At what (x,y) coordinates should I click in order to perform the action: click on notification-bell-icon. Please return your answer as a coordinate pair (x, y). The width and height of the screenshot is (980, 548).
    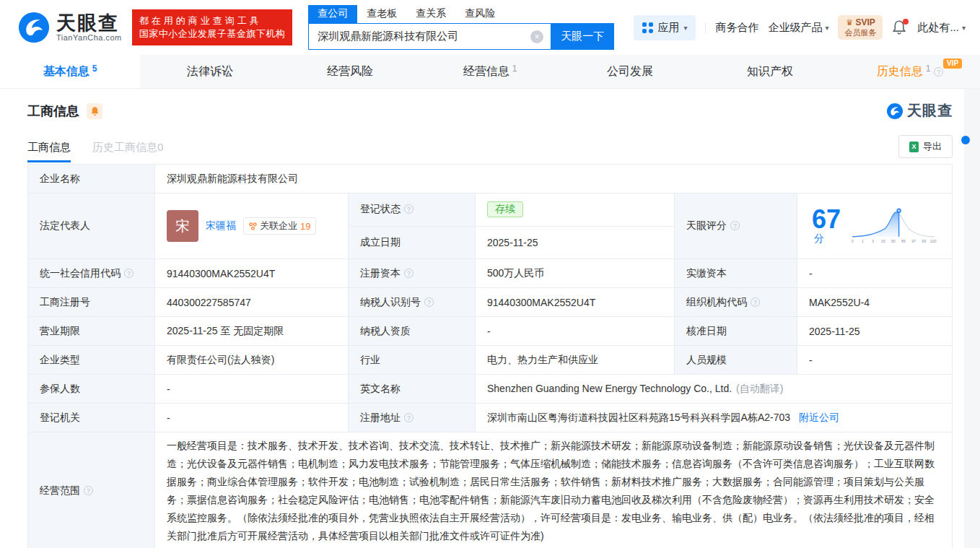
    Looking at the image, I should click on (900, 27).